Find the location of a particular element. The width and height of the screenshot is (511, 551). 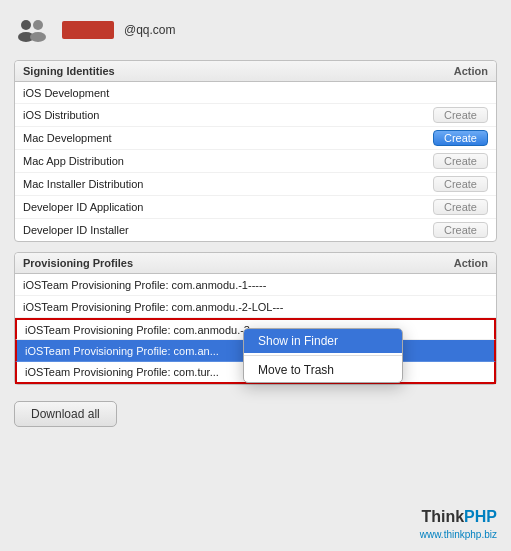

watermark-php: PHP is located at coordinates (480, 516).